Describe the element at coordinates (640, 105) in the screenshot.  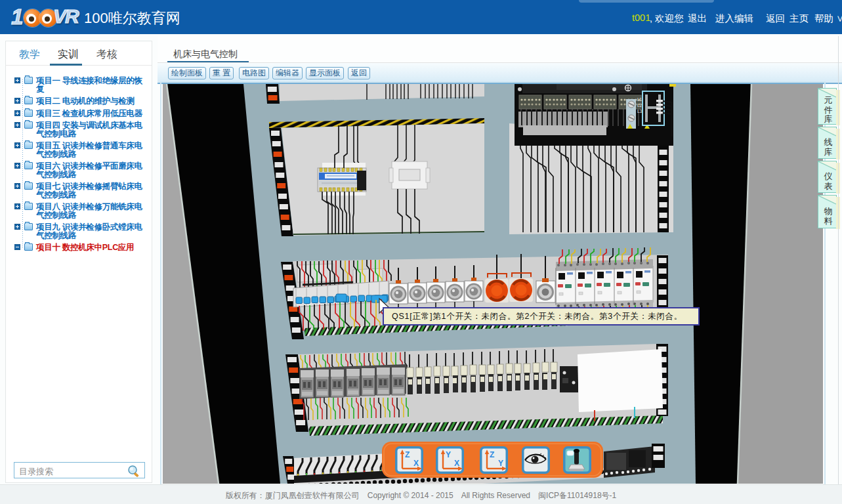
I see `svg-text: L2` at that location.